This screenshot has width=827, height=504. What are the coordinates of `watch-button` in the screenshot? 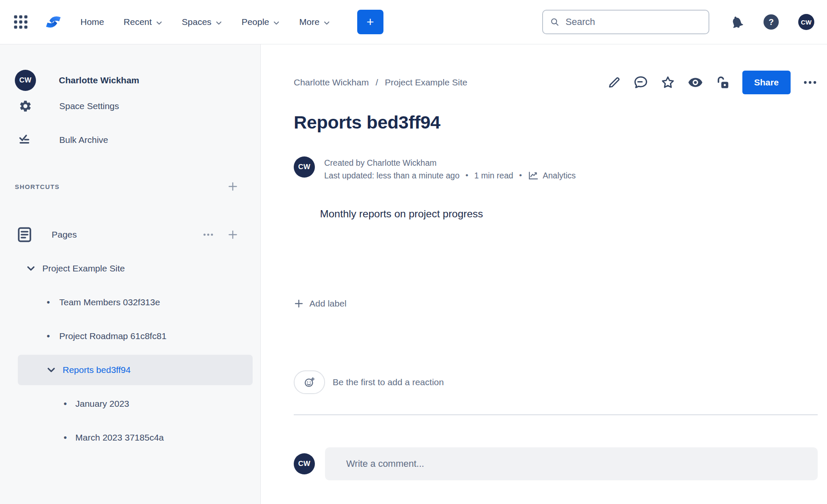 It's located at (695, 82).